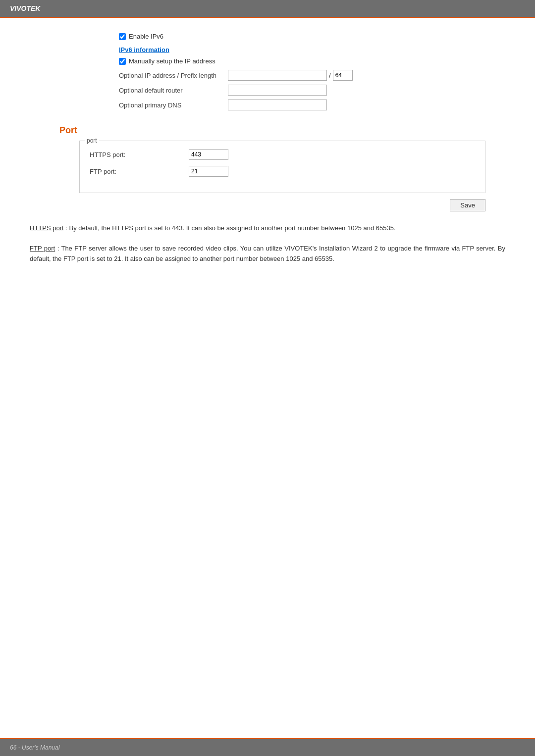 The height and width of the screenshot is (756, 535). What do you see at coordinates (343, 75) in the screenshot?
I see `prefix-length-input` at bounding box center [343, 75].